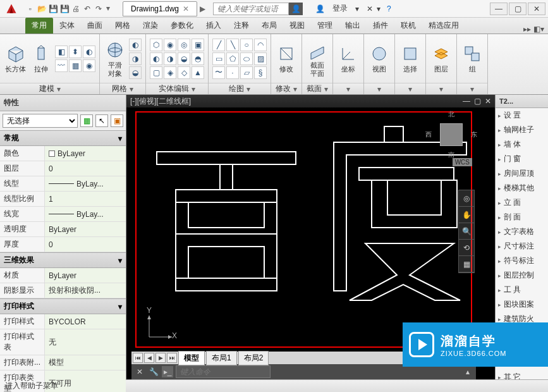 The width and height of the screenshot is (548, 392). I want to click on ribbon-play-icon: ▸▸, so click(527, 29).